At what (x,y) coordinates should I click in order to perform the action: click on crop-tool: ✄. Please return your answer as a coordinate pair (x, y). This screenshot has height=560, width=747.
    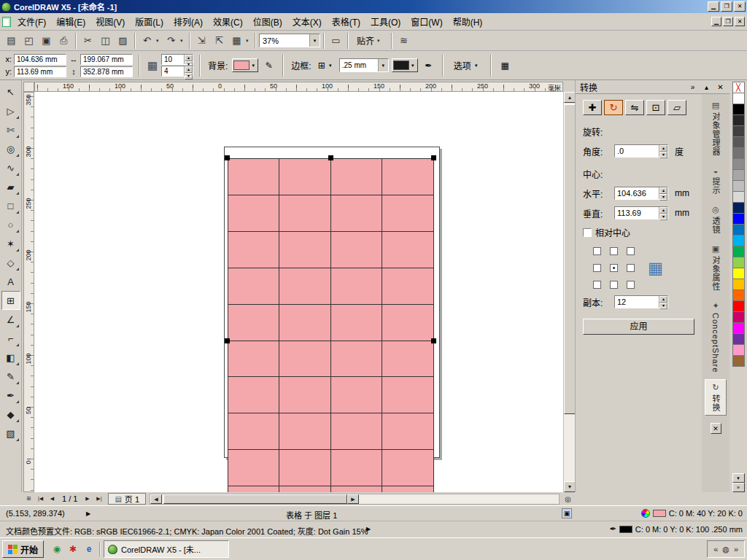
    Looking at the image, I should click on (11, 130).